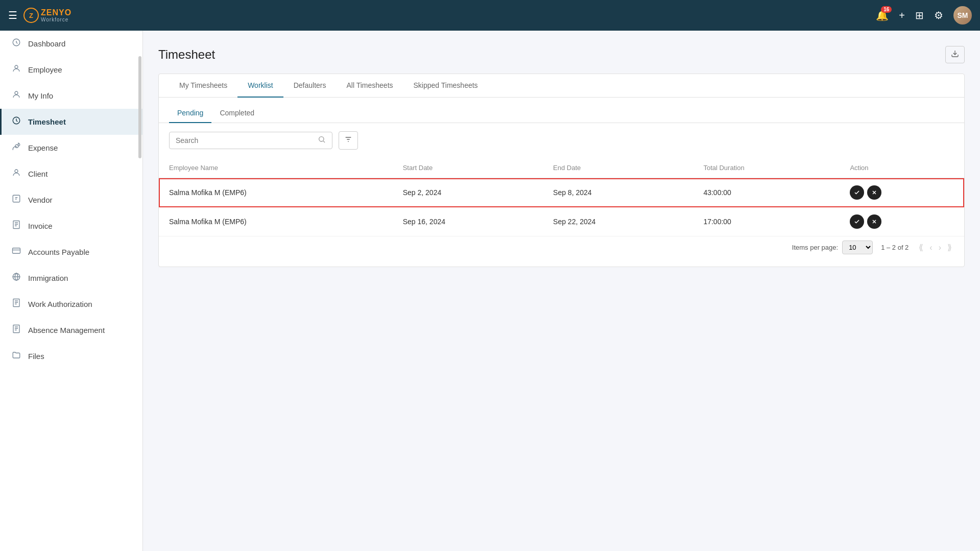  Describe the element at coordinates (71, 69) in the screenshot. I see `sidebar-item-employee: Employee` at that location.